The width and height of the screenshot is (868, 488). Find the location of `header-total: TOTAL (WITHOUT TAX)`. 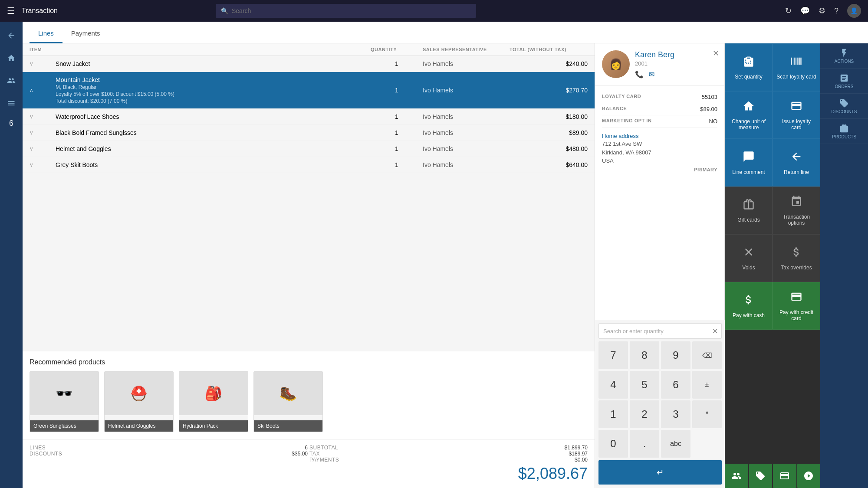

header-total: TOTAL (WITHOUT TAX) is located at coordinates (549, 49).